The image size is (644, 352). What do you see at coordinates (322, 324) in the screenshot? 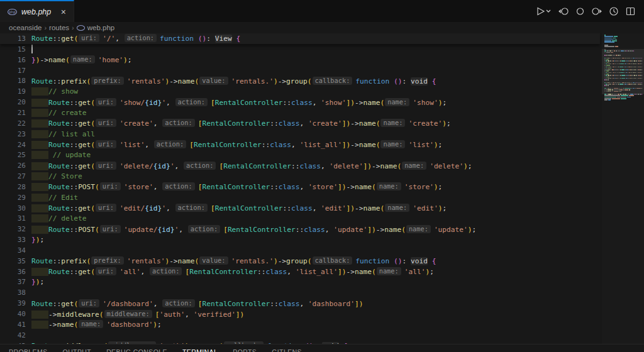
I see `code-line: 41 ->name(name:'dashboard');` at bounding box center [322, 324].